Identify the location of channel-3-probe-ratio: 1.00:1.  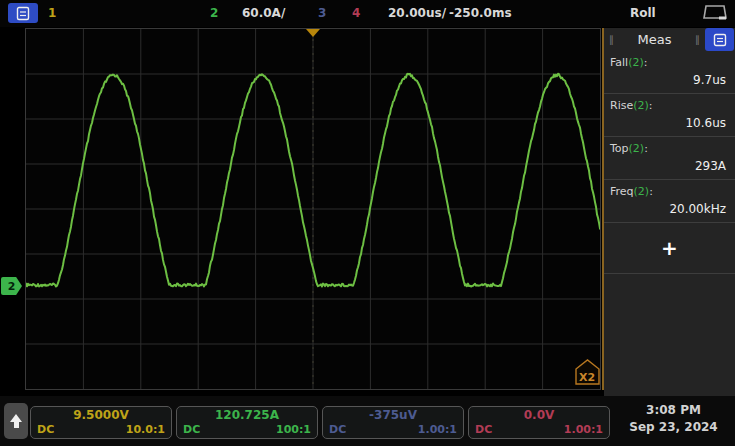
(438, 430).